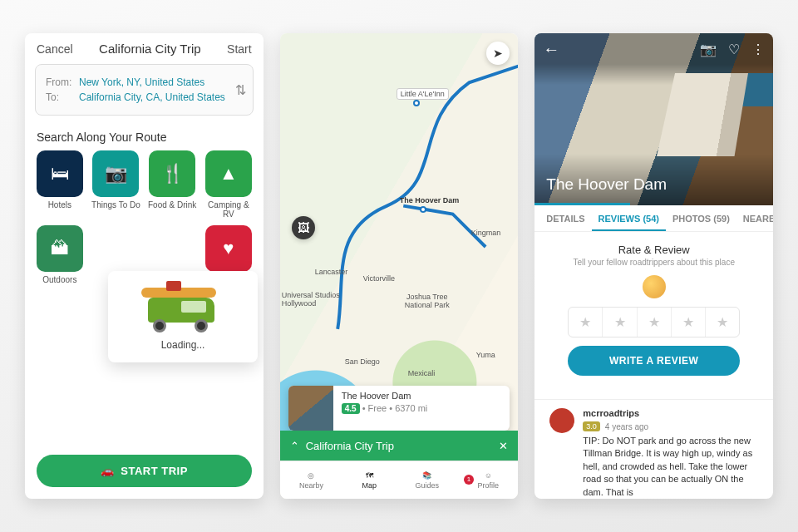 This screenshot has width=798, height=532. Describe the element at coordinates (399, 408) in the screenshot. I see `place-popup-card: The Hoover Dam 4.5 • Free • 6370 mi` at that location.